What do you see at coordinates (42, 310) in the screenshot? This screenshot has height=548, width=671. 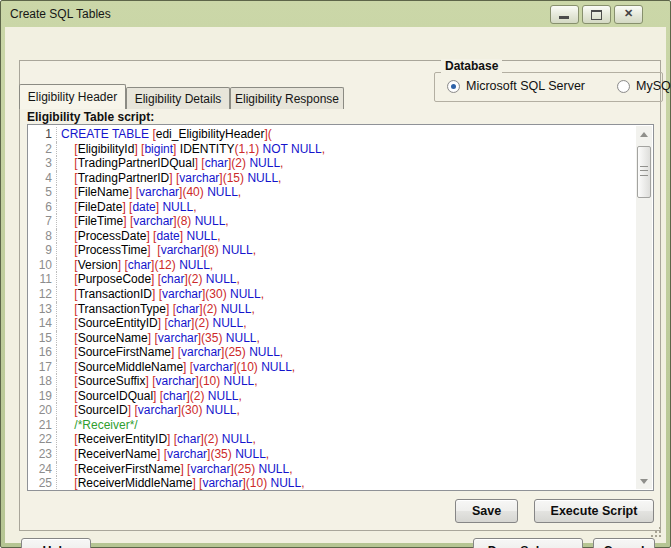 I see `line-number: 13` at bounding box center [42, 310].